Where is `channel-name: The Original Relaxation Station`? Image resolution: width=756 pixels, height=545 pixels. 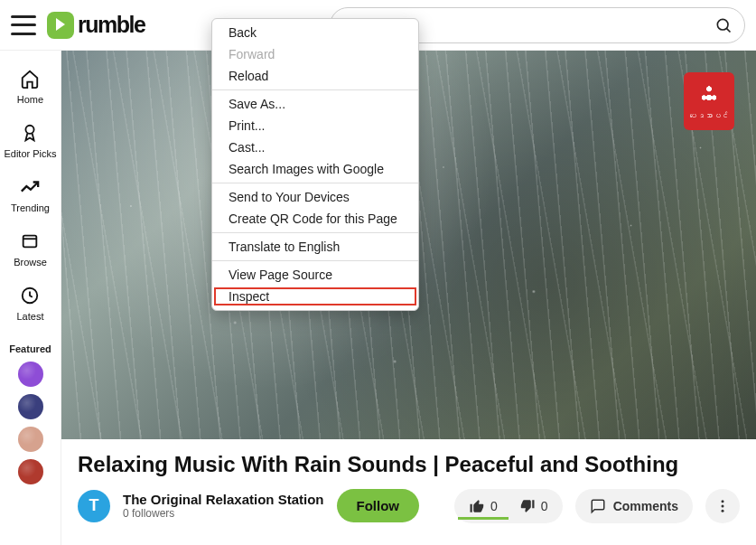 channel-name: The Original Relaxation Station is located at coordinates (224, 499).